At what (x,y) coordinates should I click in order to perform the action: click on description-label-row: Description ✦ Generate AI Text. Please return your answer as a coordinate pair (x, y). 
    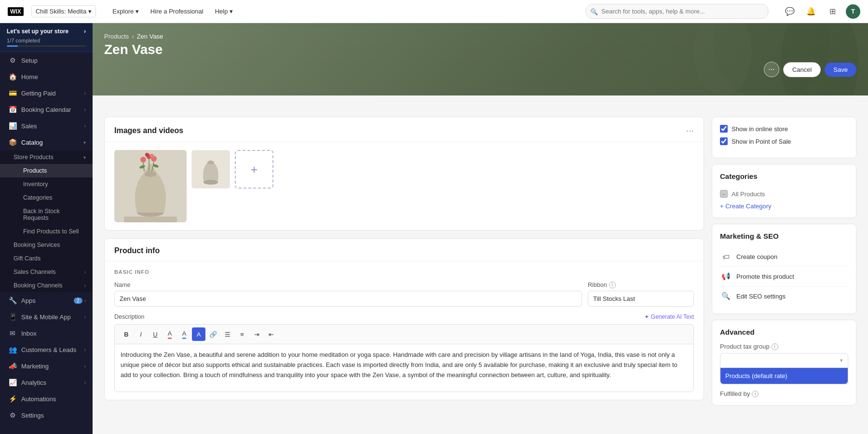
    Looking at the image, I should click on (404, 317).